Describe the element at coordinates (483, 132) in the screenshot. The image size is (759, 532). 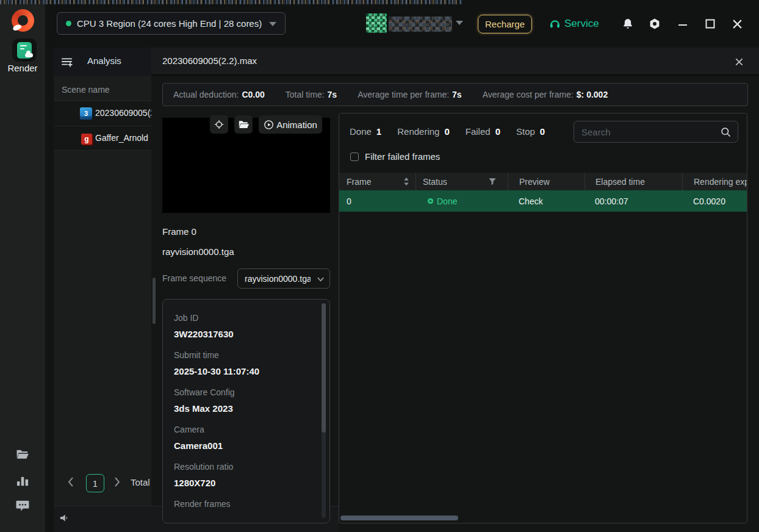
I see `tab-failed: Failed0` at that location.